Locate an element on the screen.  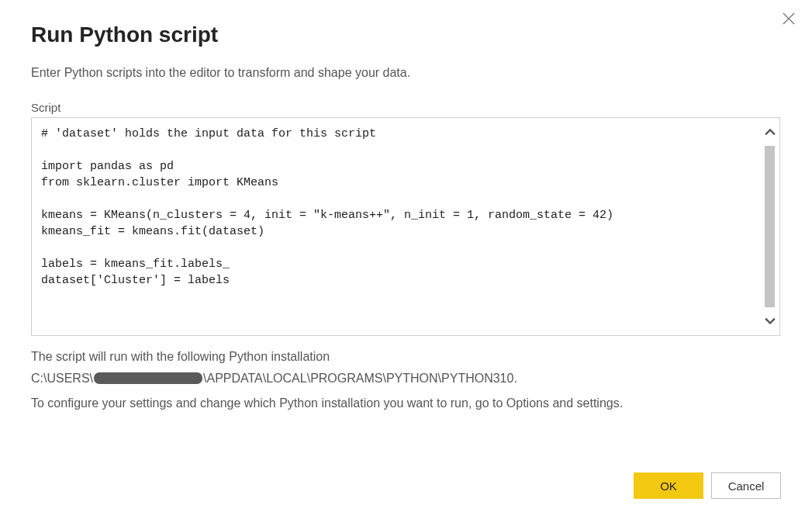
cancel-button: Cancel is located at coordinates (746, 486).